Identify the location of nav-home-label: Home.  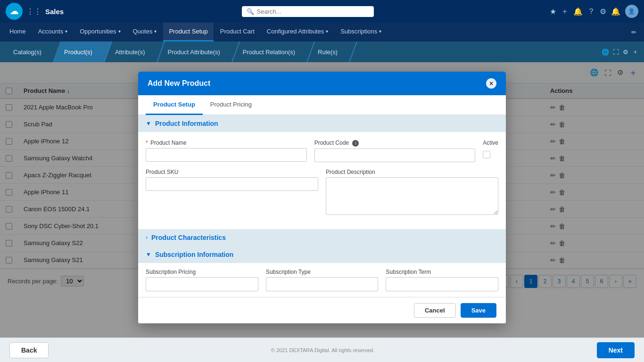
(18, 31).